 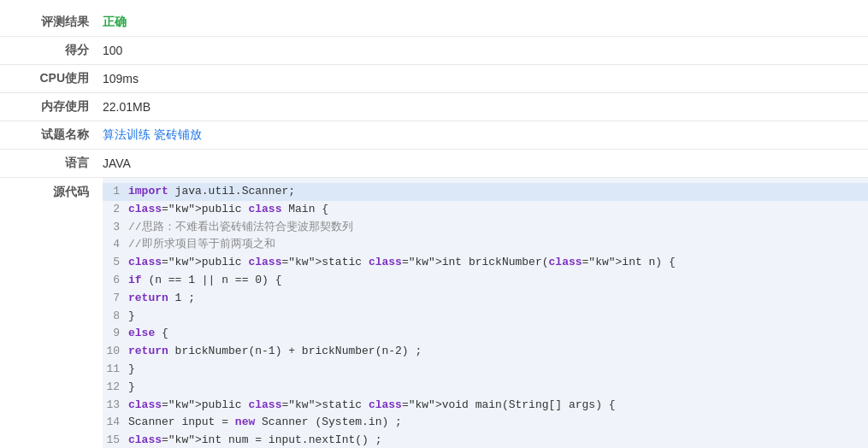 What do you see at coordinates (51, 50) in the screenshot?
I see `info-row-label: 得分` at bounding box center [51, 50].